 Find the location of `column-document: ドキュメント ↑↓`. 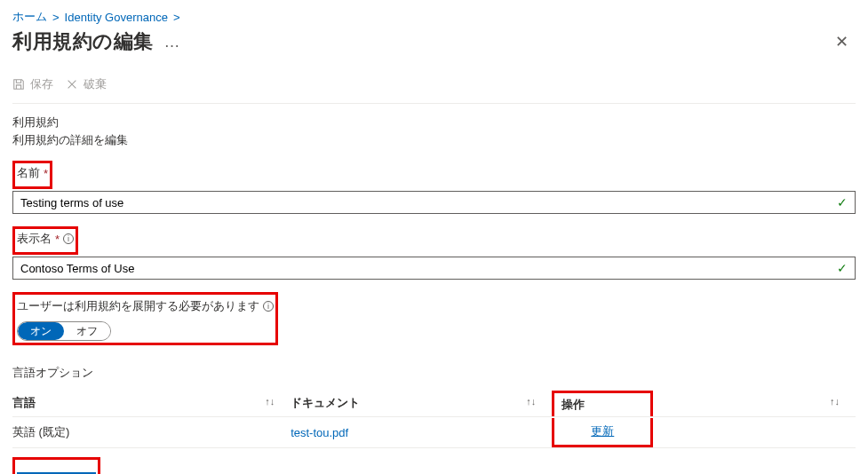

column-document: ドキュメント ↑↓ is located at coordinates (421, 403).